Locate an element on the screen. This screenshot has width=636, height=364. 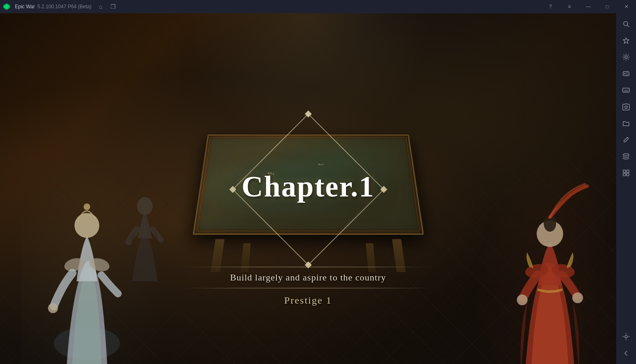
subtitle-text: Build largely and aspire to the country is located at coordinates (308, 278).